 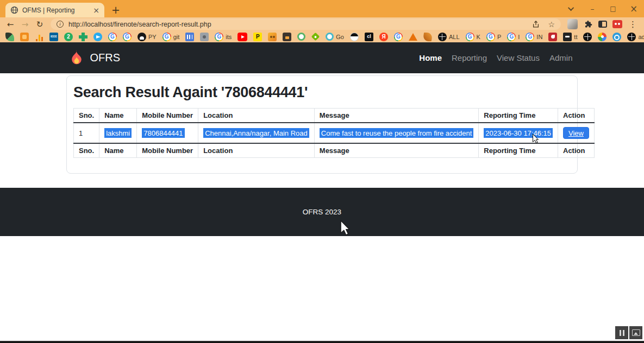 I want to click on bookmark: GP, so click(x=493, y=37).